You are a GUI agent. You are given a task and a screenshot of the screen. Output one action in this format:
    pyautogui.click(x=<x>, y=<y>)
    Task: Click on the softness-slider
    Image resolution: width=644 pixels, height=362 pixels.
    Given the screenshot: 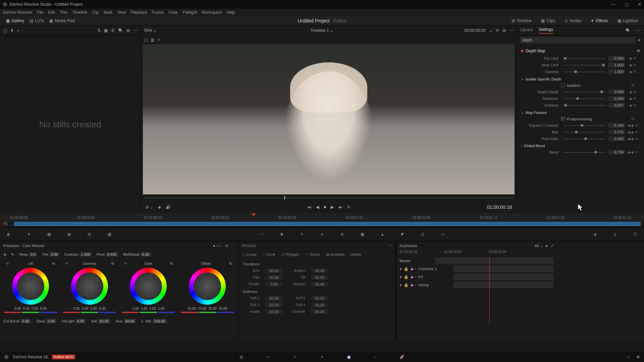 What is the action you would take?
    pyautogui.click(x=585, y=105)
    